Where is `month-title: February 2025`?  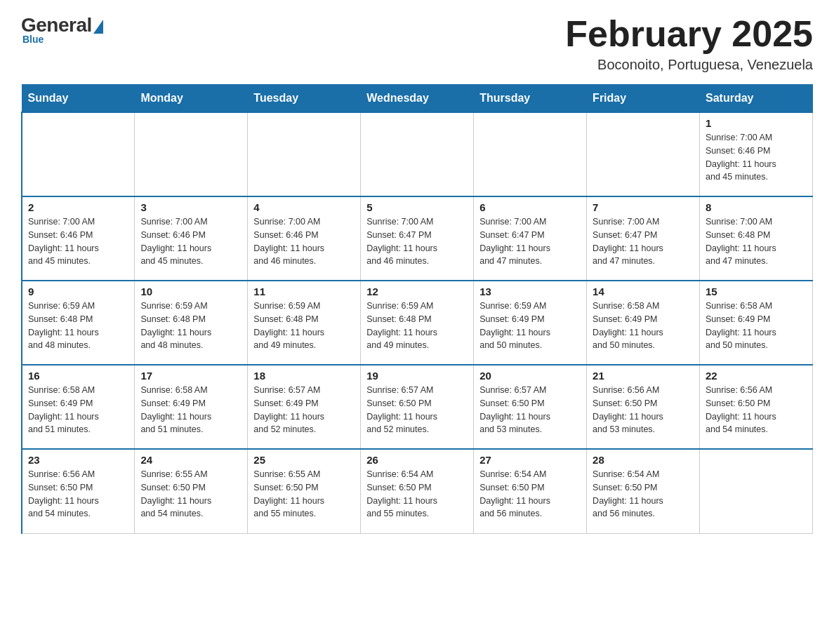 month-title: February 2025 is located at coordinates (689, 34).